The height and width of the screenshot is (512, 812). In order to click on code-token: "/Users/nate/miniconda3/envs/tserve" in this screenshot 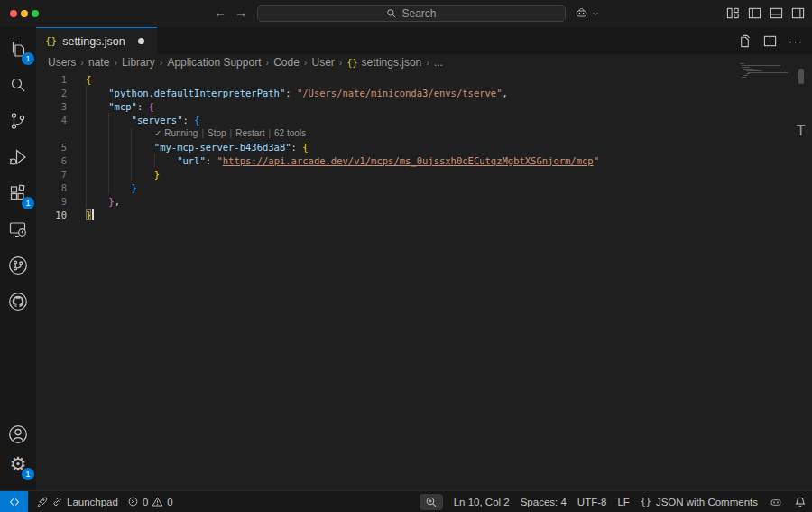, I will do `click(400, 93)`.